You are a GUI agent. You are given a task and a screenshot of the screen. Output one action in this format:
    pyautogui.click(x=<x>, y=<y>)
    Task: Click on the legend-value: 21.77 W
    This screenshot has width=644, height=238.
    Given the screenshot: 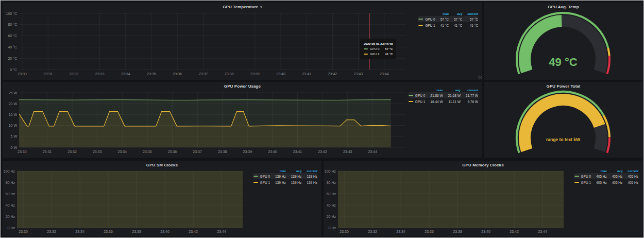 What is the action you would take?
    pyautogui.click(x=469, y=95)
    